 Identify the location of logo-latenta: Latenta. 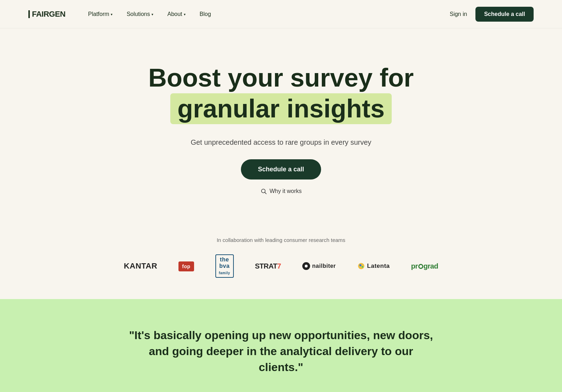
(374, 266).